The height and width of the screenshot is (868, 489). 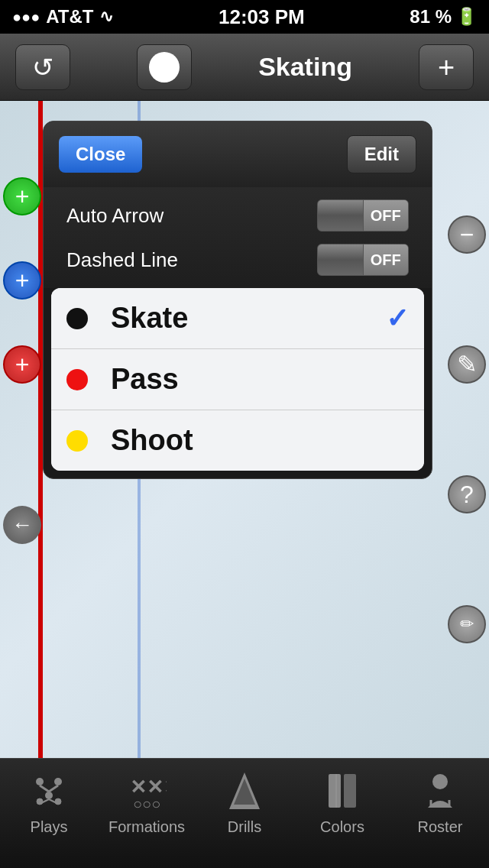 I want to click on refresh-icon: ↺, so click(x=43, y=67).